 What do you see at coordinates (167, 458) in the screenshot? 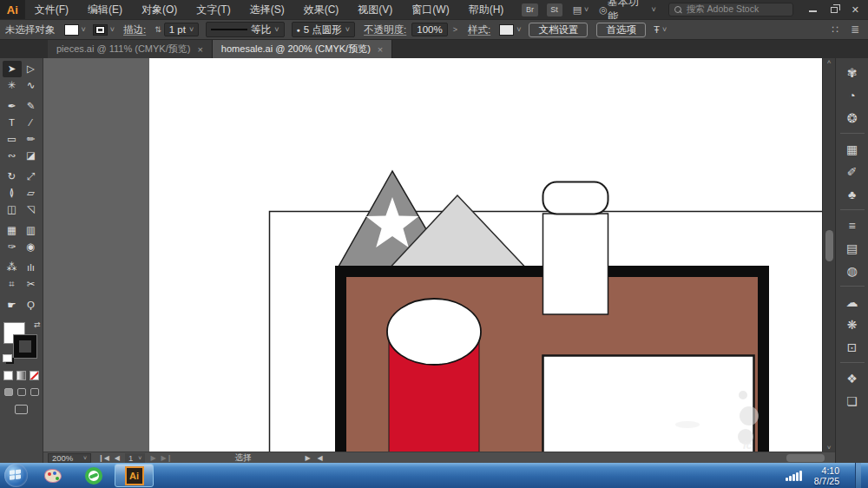
I see `last-artboard-button: ▶❙` at bounding box center [167, 458].